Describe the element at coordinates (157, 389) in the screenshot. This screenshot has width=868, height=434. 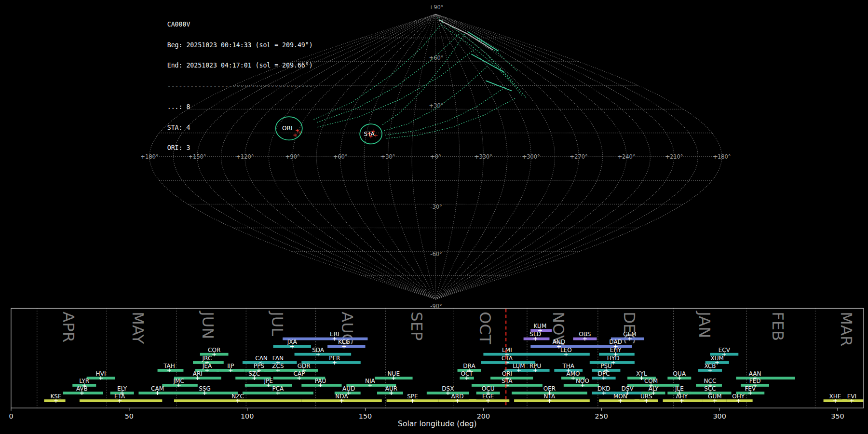
I see `shower-label-cam: CAM` at that location.